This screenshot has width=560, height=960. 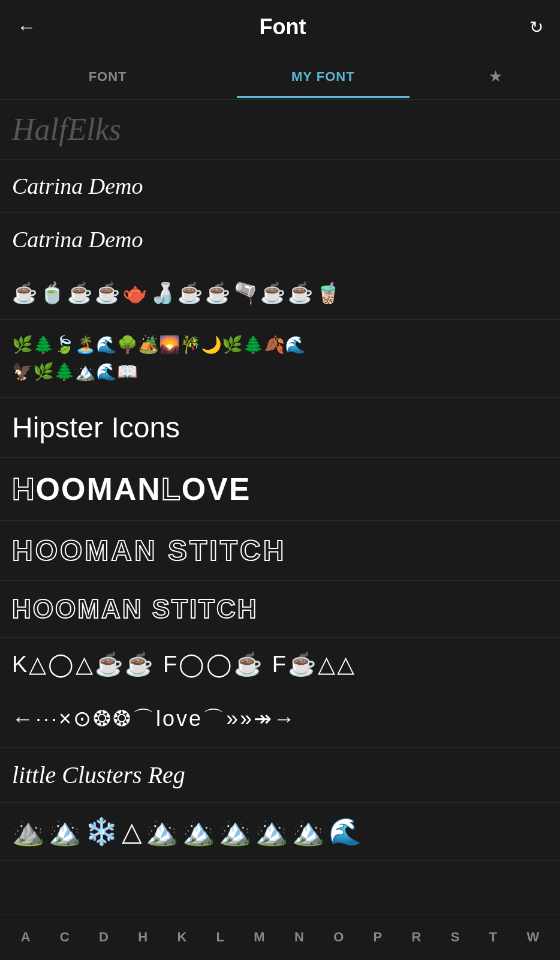 What do you see at coordinates (24, 489) in the screenshot?
I see `hooman-h: H` at bounding box center [24, 489].